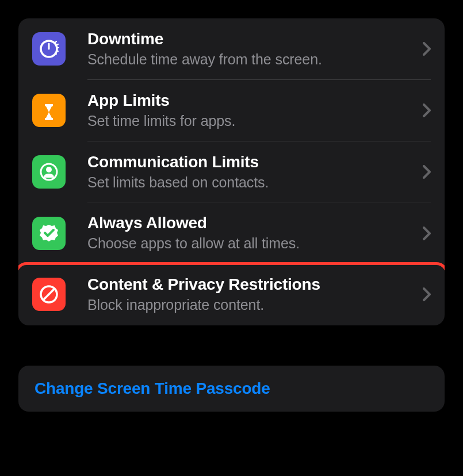  What do you see at coordinates (49, 110) in the screenshot?
I see `app-limits-icon` at bounding box center [49, 110].